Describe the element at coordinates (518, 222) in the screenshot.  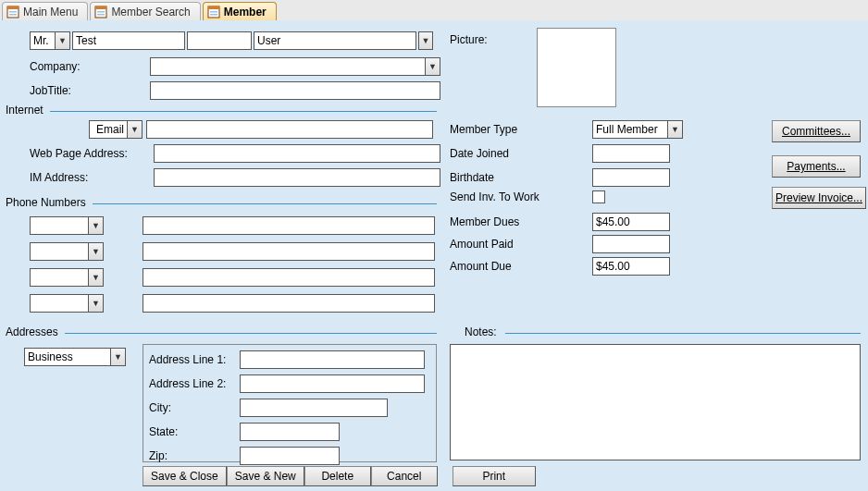
I see `member-dues-label: Member Dues` at that location.